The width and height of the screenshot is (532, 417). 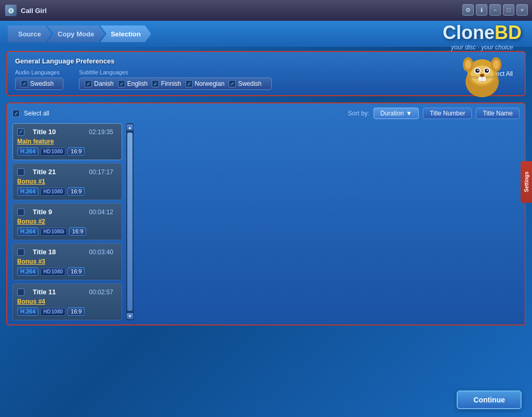 I want to click on select-all-titles-checkbox: Select all, so click(x=31, y=113).